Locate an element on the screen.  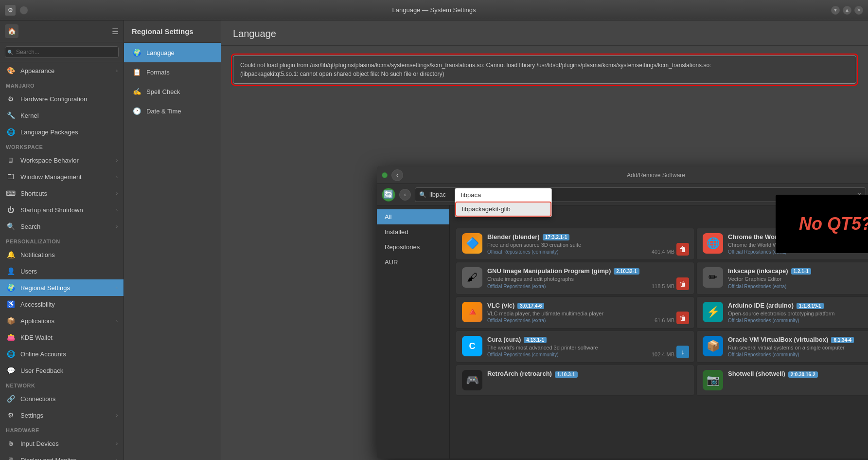
sidebar-item-language-packages: 🌐 Language Packages is located at coordinates (62, 132).